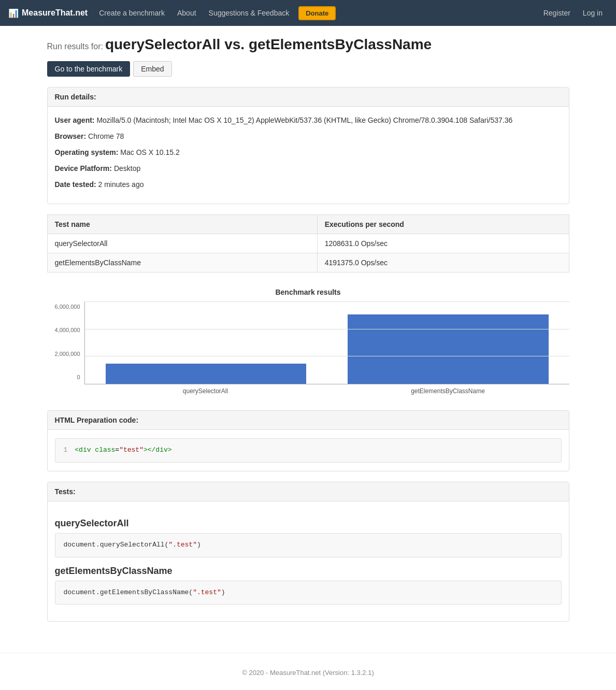  Describe the element at coordinates (308, 137) in the screenshot. I see `browser-row: Browser: Chrome 78` at that location.